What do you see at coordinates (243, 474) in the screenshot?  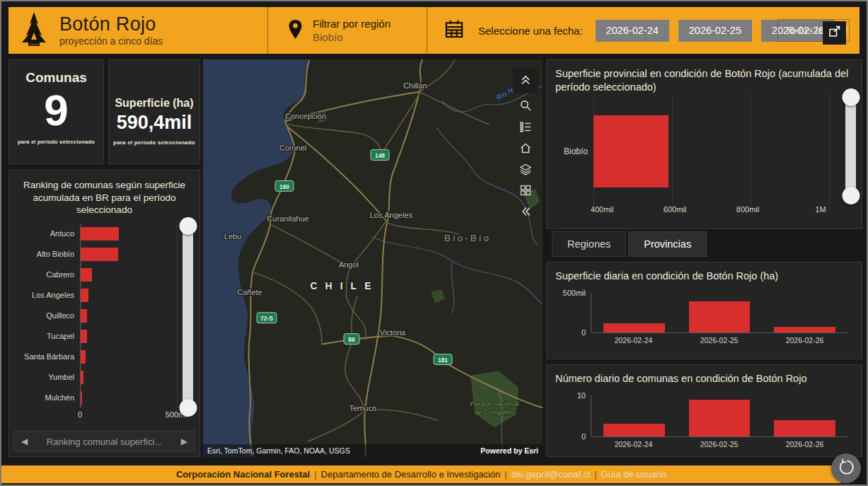 I see `footer-org: Corporación Nacional Forestal` at bounding box center [243, 474].